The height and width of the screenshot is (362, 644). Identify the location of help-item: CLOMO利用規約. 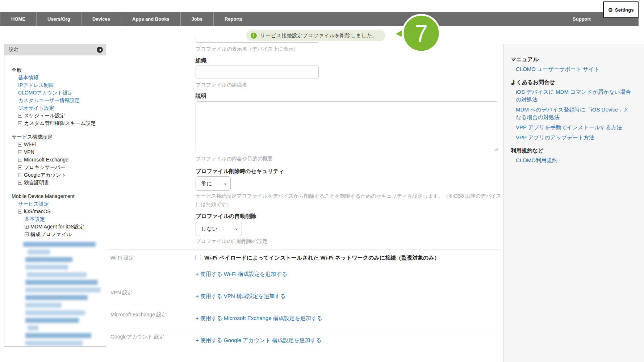
(572, 160).